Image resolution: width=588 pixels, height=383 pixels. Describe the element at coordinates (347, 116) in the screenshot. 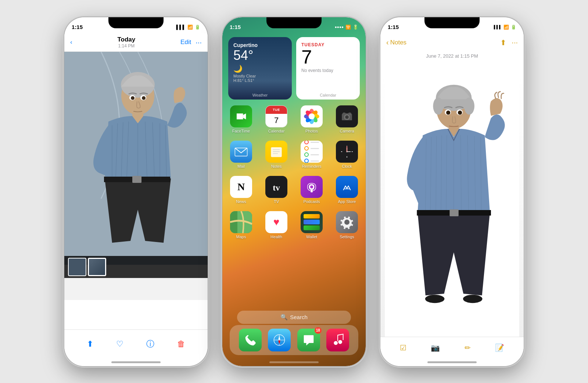

I see `camera-app-icon` at that location.